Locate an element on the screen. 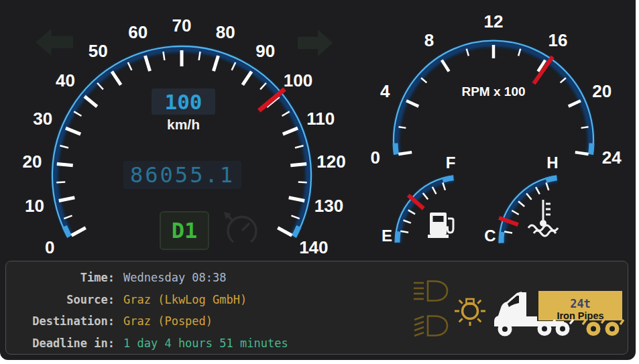 Image resolution: width=639 pixels, height=364 pixels. deadline-value: 1 day 4 hours 51 minutes is located at coordinates (201, 343).